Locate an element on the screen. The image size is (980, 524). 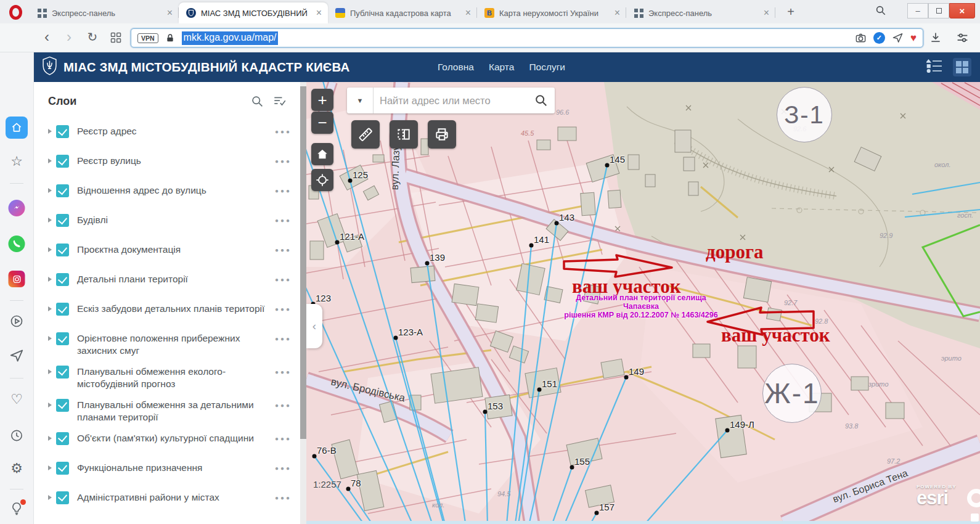
settings-gear-icon: ⚙ is located at coordinates (17, 469).